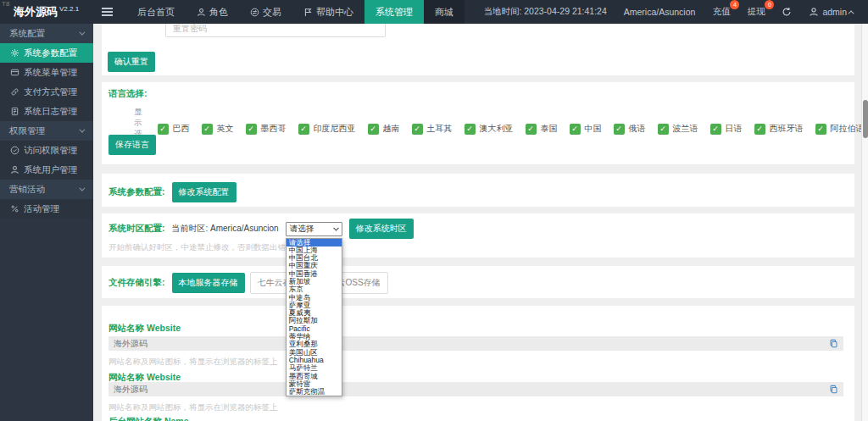  What do you see at coordinates (149, 418) in the screenshot?
I see `field-title: 后台网站名称 Name` at bounding box center [149, 418].